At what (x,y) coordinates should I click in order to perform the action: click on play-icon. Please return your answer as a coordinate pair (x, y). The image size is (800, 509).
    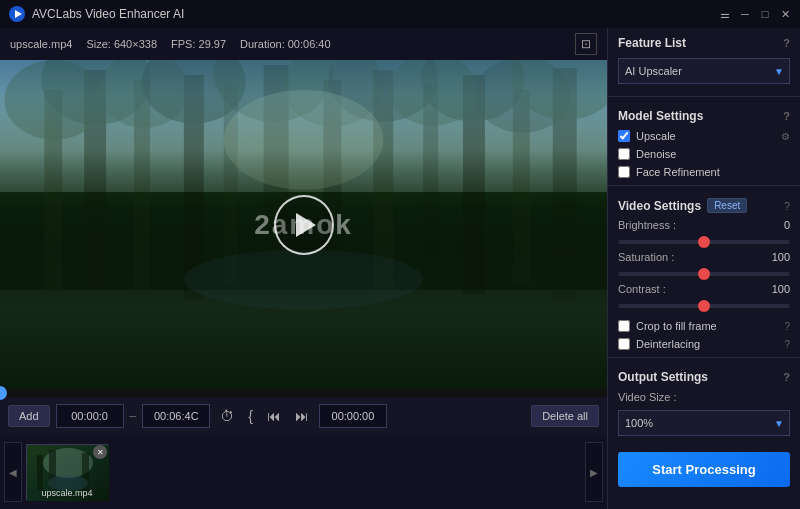
    Looking at the image, I should click on (306, 225).